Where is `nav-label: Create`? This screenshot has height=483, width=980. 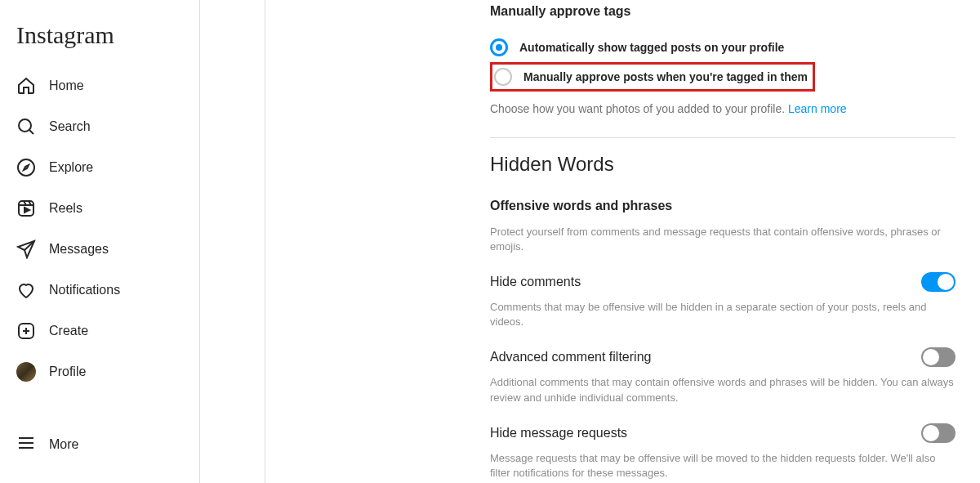 nav-label: Create is located at coordinates (69, 331).